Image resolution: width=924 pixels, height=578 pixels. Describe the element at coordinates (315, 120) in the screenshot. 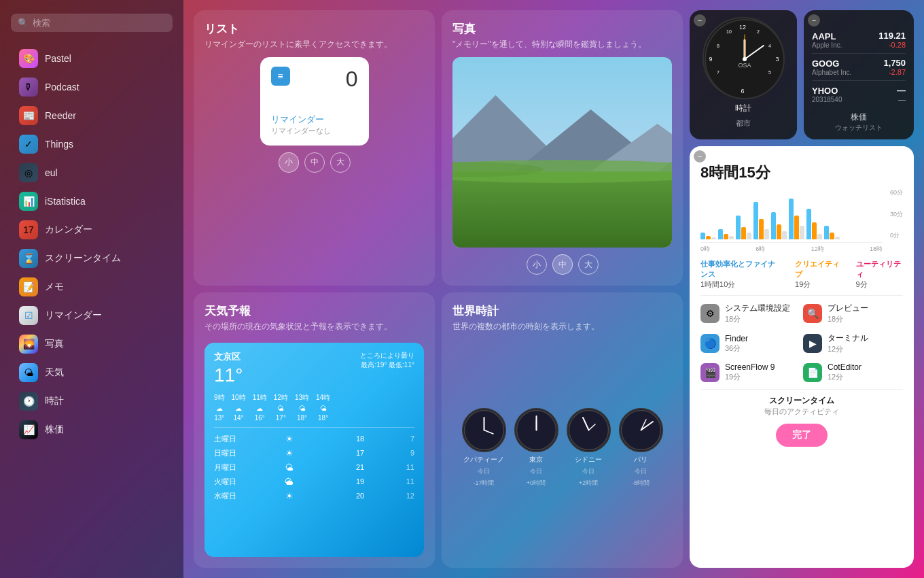

I see `list-link: リマインダー` at that location.